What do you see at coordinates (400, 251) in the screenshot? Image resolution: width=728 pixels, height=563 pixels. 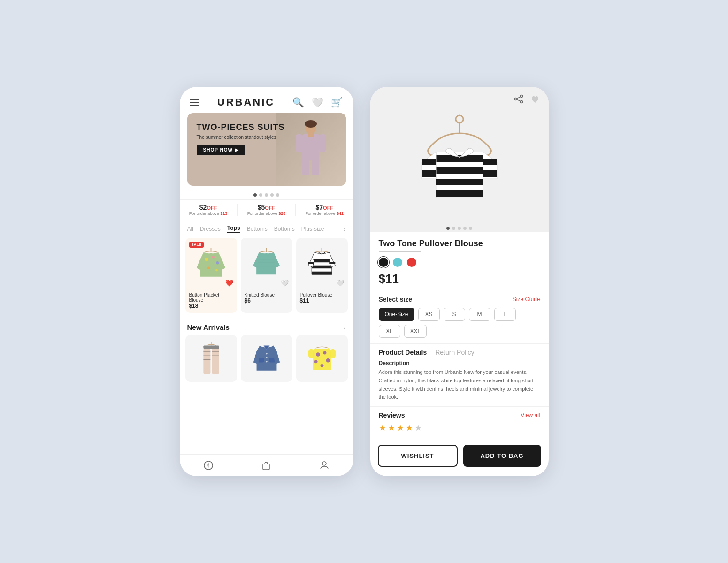 I see `title-underline` at bounding box center [400, 251].